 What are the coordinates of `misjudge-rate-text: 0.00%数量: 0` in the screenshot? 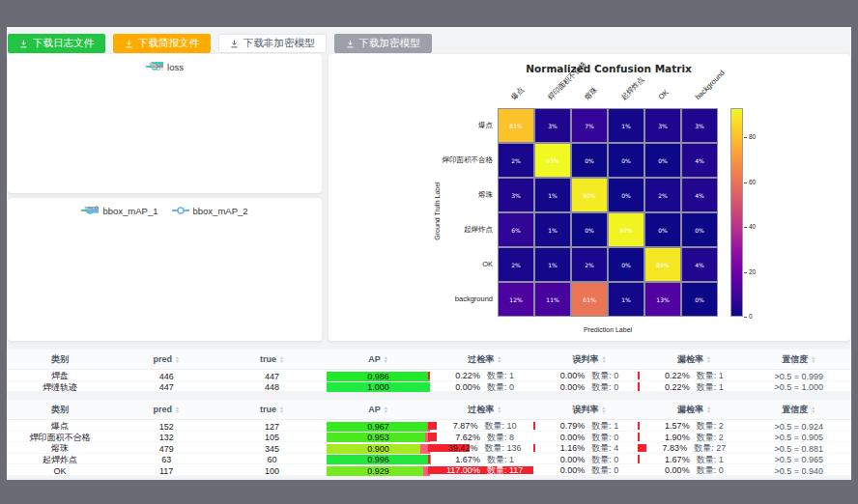 It's located at (589, 388).